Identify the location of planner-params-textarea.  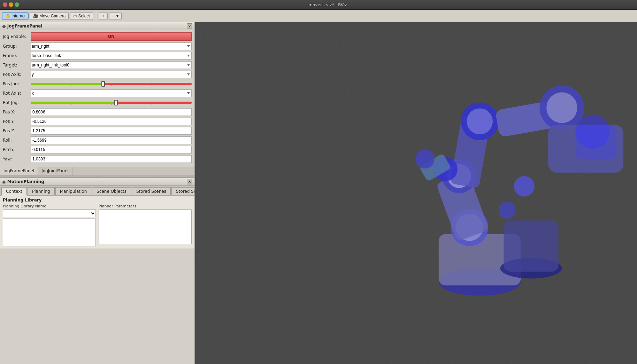
(145, 227).